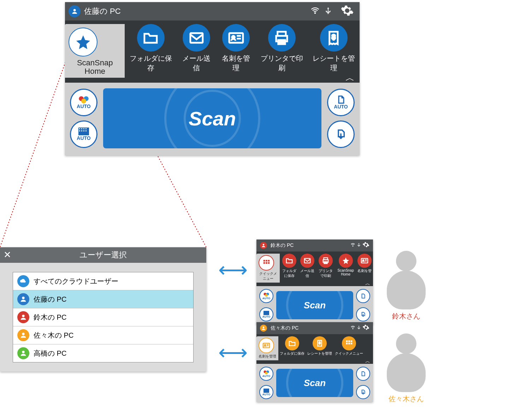 The image size is (515, 420). What do you see at coordinates (103, 255) in the screenshot?
I see `dialog-title: ユーザー選択` at bounding box center [103, 255].